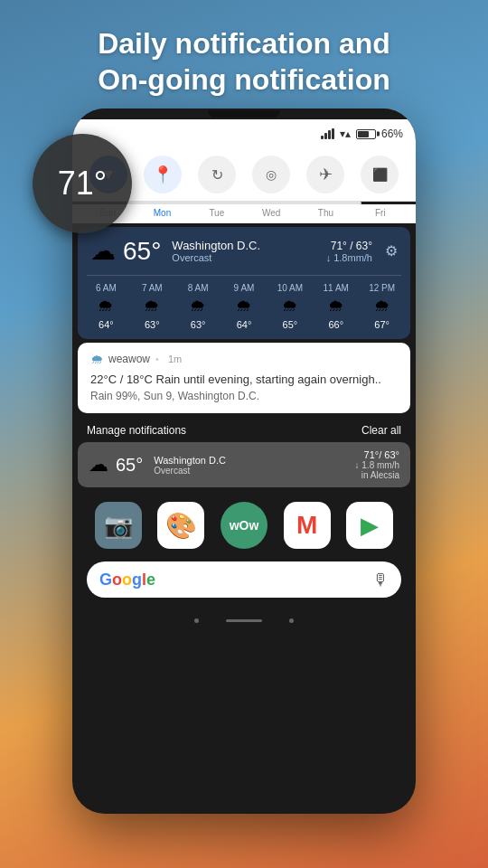 The width and height of the screenshot is (488, 868). What do you see at coordinates (99, 465) in the screenshot?
I see `collapsed-cloud-icon: ☁` at bounding box center [99, 465].